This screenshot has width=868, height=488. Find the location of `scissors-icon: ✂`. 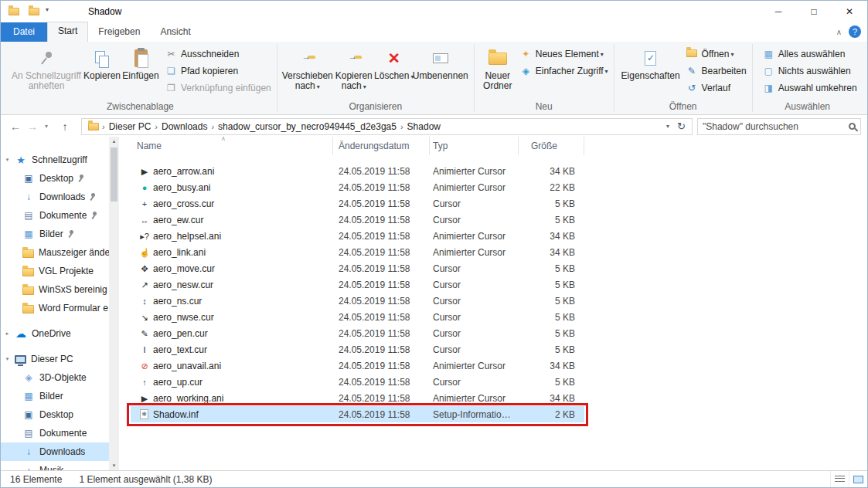

scissors-icon: ✂ is located at coordinates (172, 54).